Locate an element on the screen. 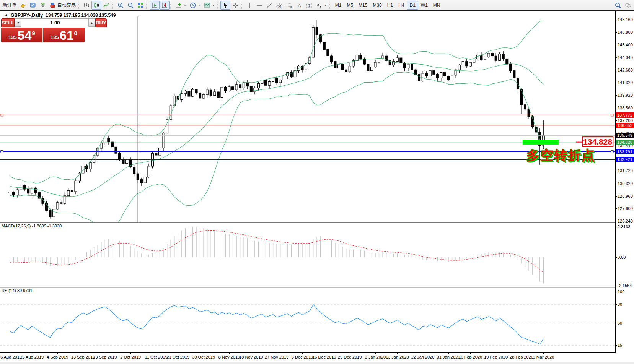  date-label: 26 Aug 2019 is located at coordinates (32, 357).